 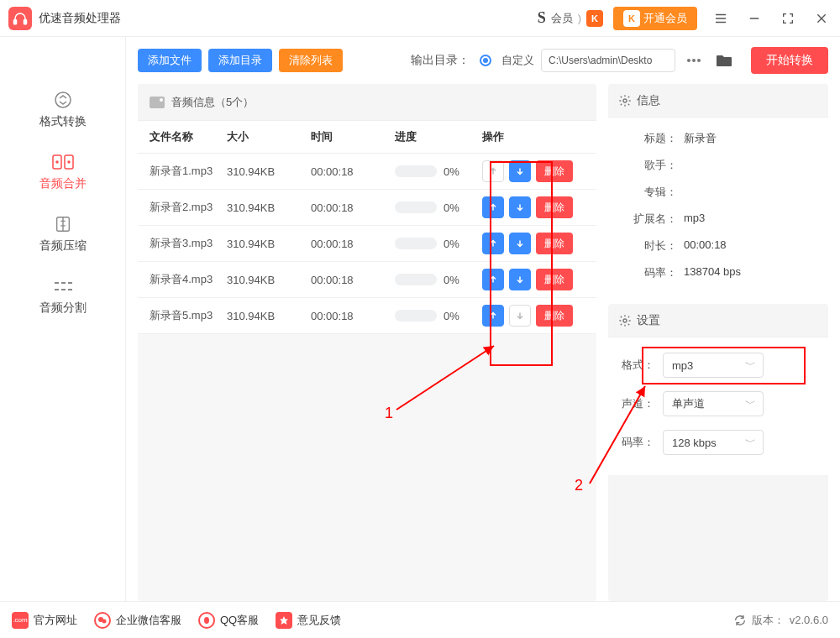 I want to click on sidebar-item-format-convert: 格式转换, so click(x=62, y=110).